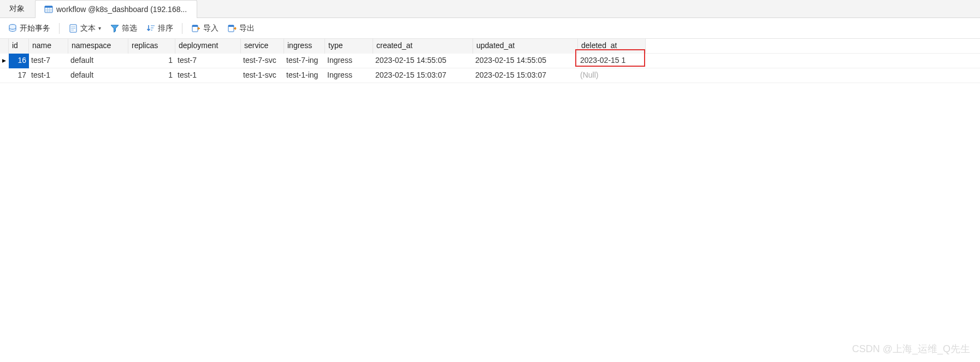 This screenshot has height=362, width=980. What do you see at coordinates (305, 61) in the screenshot?
I see `cell-ingress: test-7-ing` at bounding box center [305, 61].